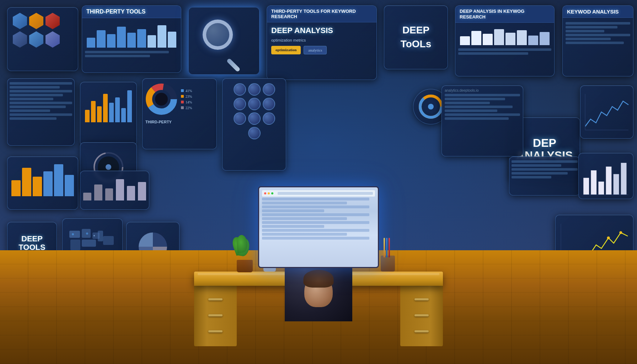  Describe the element at coordinates (315, 50) in the screenshot. I see `keyword-button-secondary: analytics` at that location.